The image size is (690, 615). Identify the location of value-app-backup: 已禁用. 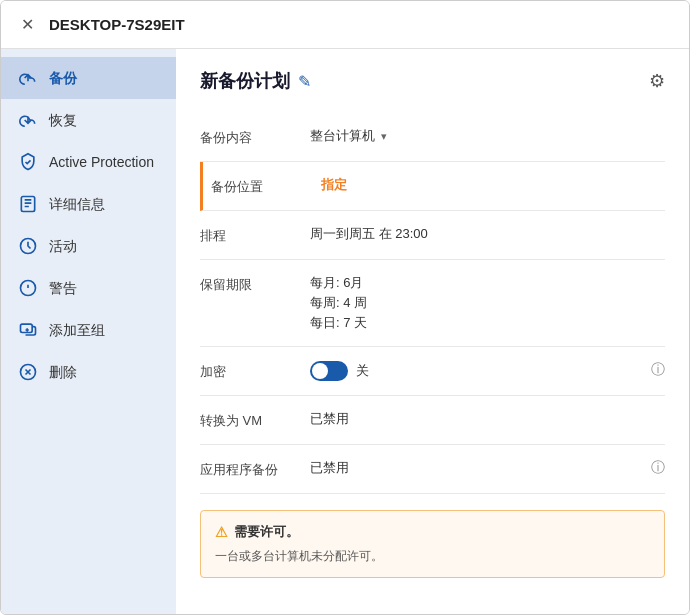
(480, 468).